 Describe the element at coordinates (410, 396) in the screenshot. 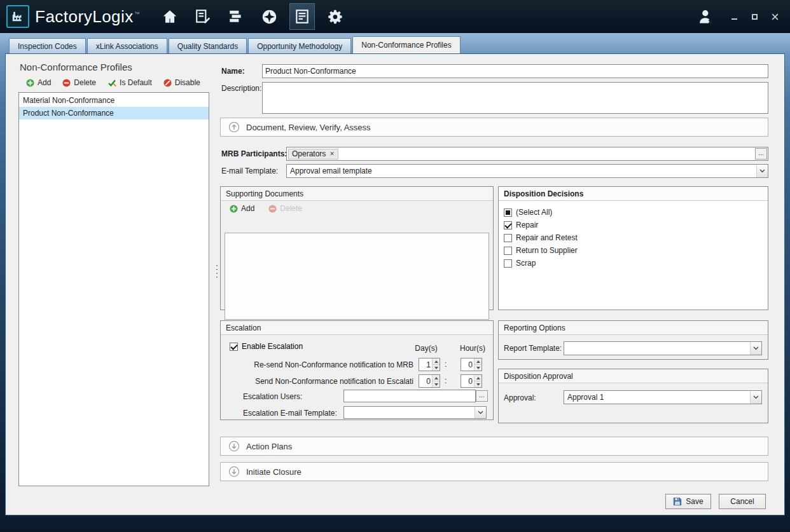

I see `escalation-users-input` at that location.